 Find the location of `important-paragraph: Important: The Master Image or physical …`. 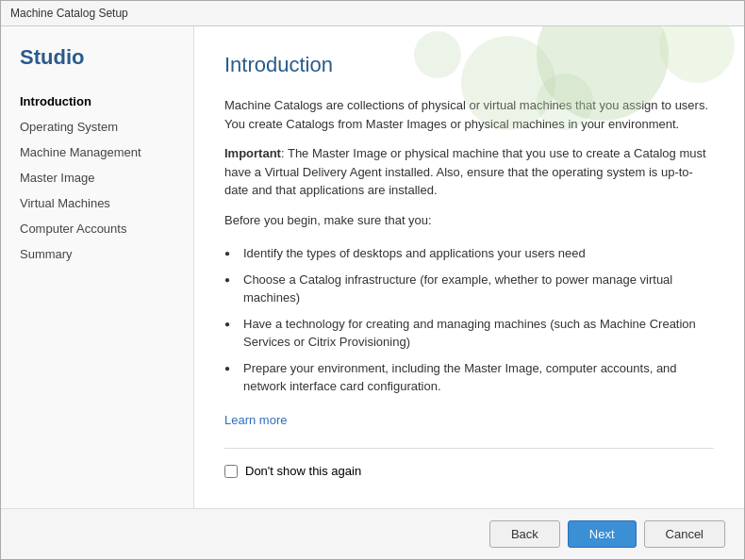

important-paragraph: Important: The Master Image or physical … is located at coordinates (470, 172).